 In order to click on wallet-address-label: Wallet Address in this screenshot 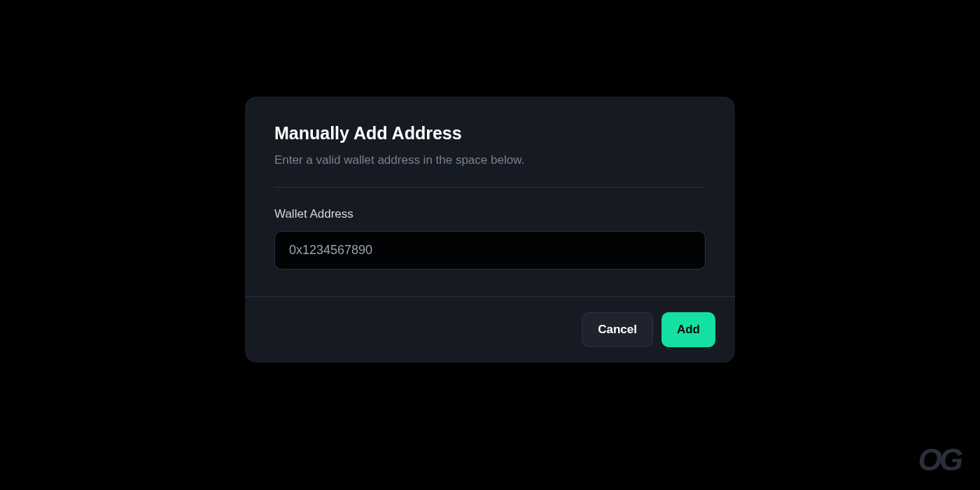, I will do `click(490, 214)`.